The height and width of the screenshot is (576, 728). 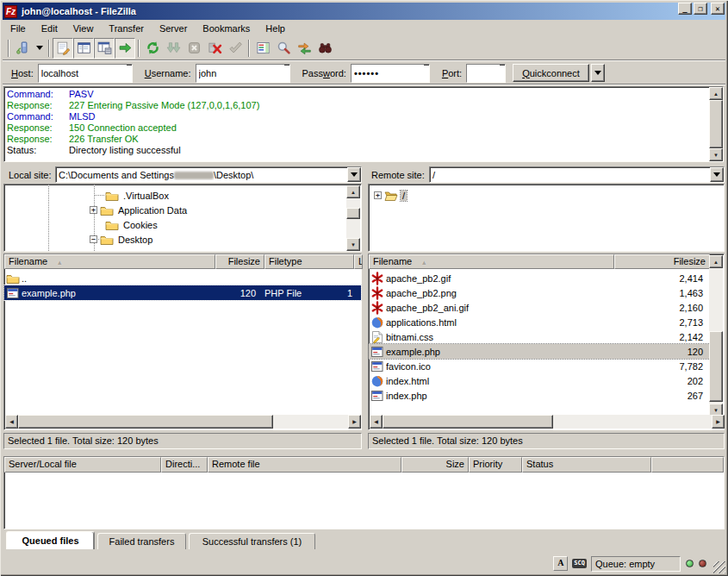 What do you see at coordinates (122, 240) in the screenshot?
I see `tree-item-desktop: Desktop` at bounding box center [122, 240].